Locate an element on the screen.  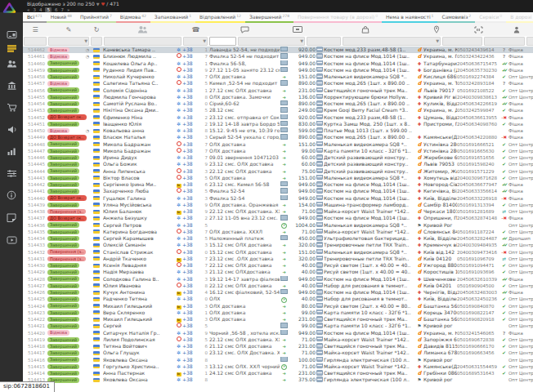
table-row: 514421ЗавершенийСергей+38599.00Карта пам… is located at coordinates (278, 326).